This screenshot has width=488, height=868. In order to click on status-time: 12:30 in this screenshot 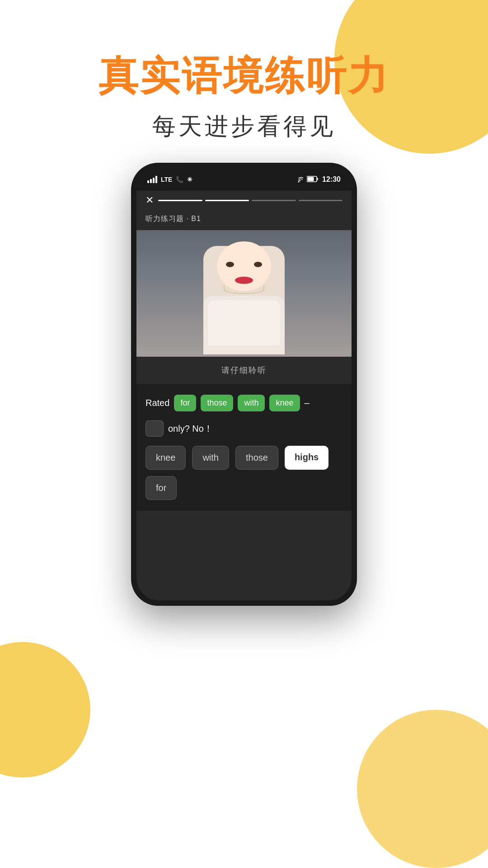, I will do `click(332, 179)`.